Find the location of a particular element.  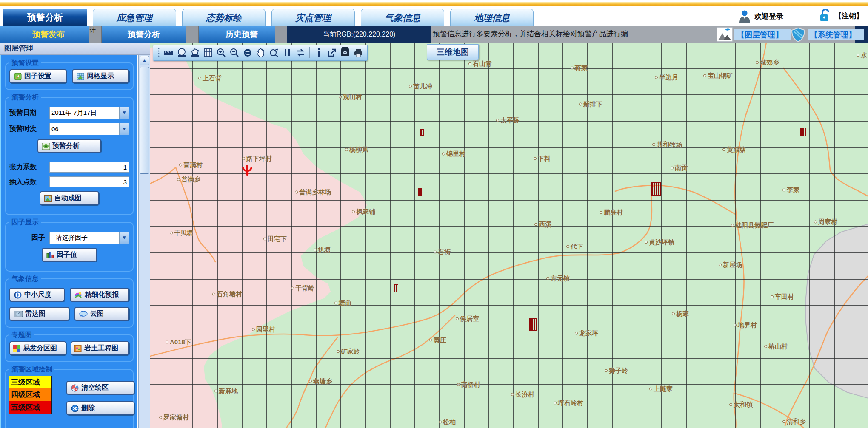

map-place-label: 新麻地 is located at coordinates (226, 391).